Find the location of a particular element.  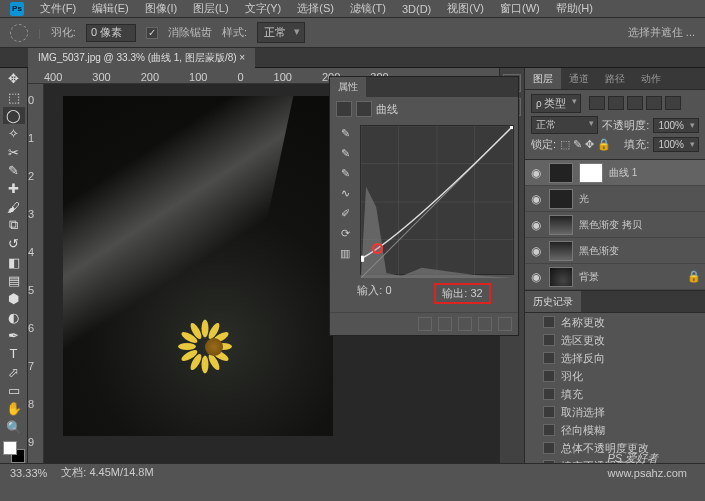

eraser-tool: ◧ is located at coordinates (14, 262).